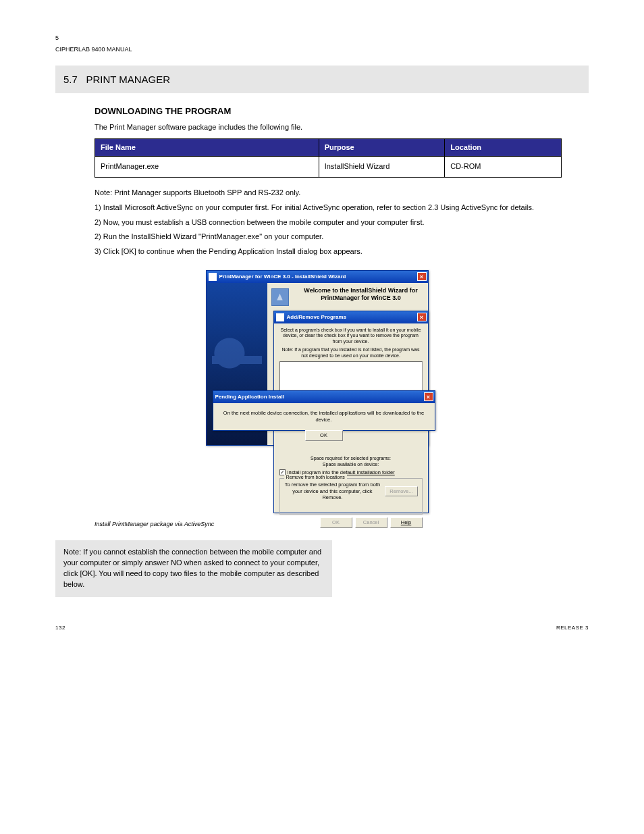 The width and height of the screenshot is (644, 834). I want to click on add-remove-titlebar: Add/Remove Programs ×, so click(351, 317).